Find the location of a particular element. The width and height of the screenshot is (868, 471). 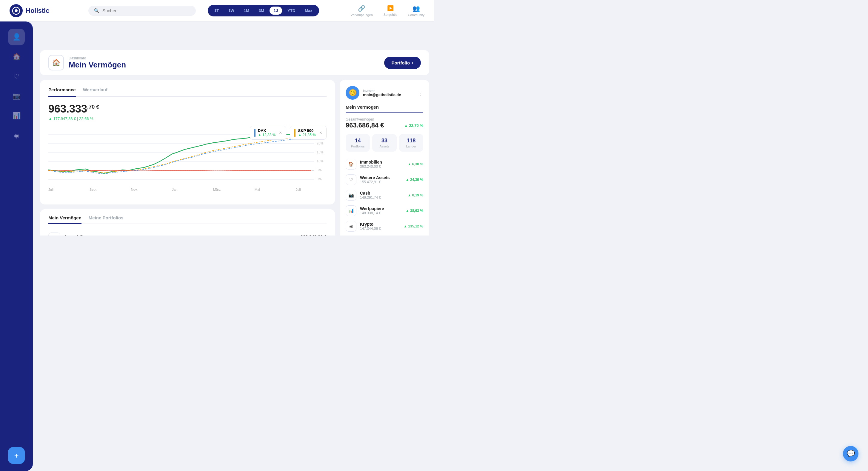

benchmark-dax: DAX ▲ 12,33 % × is located at coordinates (268, 133).